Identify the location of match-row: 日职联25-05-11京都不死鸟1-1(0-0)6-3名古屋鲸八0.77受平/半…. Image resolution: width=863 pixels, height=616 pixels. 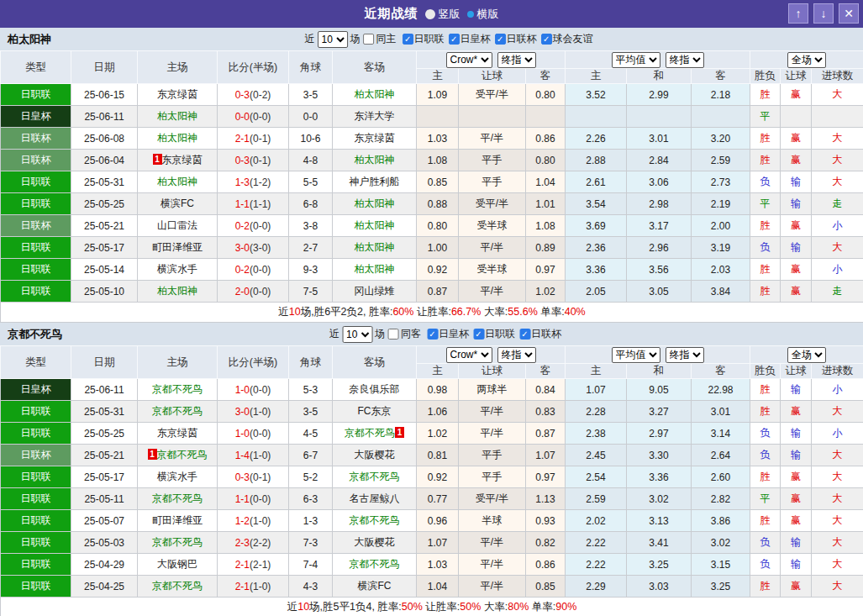
(432, 499).